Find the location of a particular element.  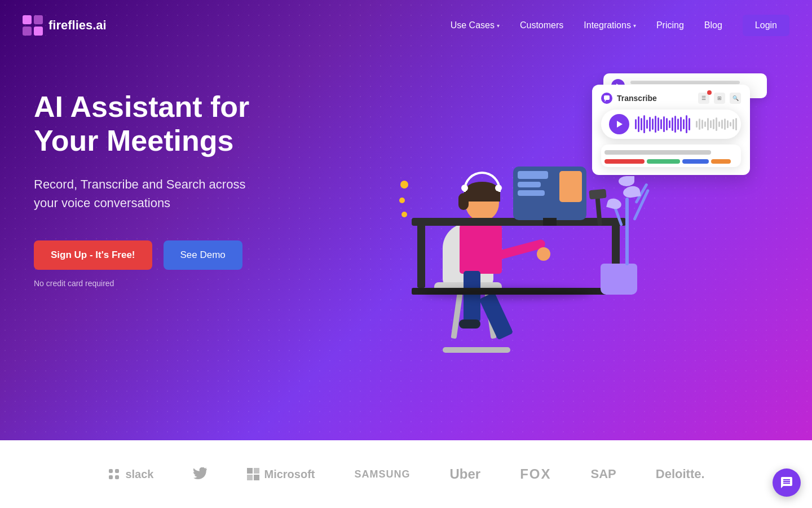

integrations-chevron: ▾ is located at coordinates (635, 26).